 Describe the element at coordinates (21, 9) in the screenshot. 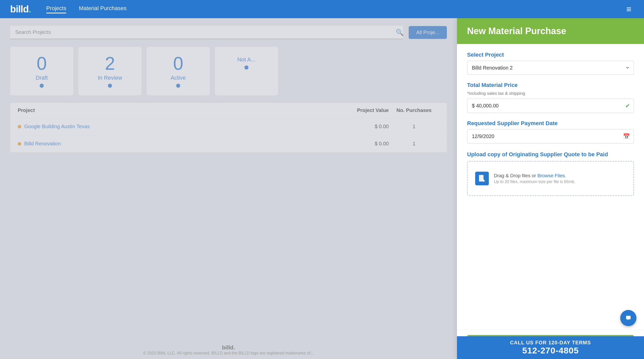

I see `app-logo: billd.` at that location.